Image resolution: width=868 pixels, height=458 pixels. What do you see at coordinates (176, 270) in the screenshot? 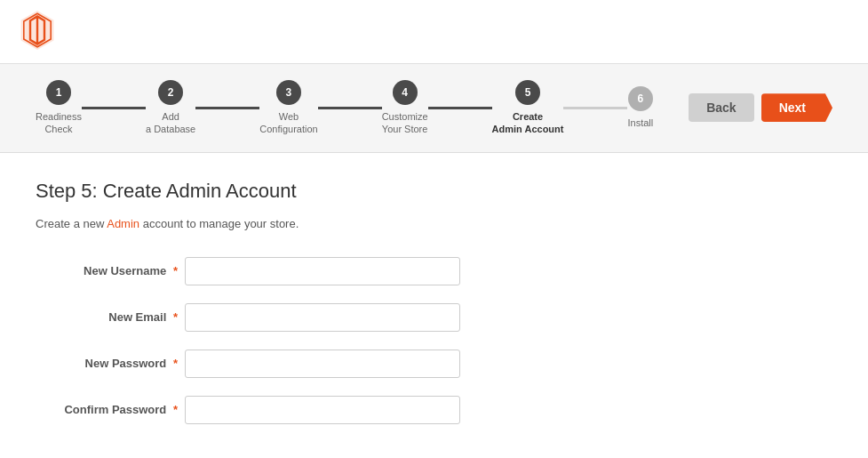
I see `username-required: *` at bounding box center [176, 270].